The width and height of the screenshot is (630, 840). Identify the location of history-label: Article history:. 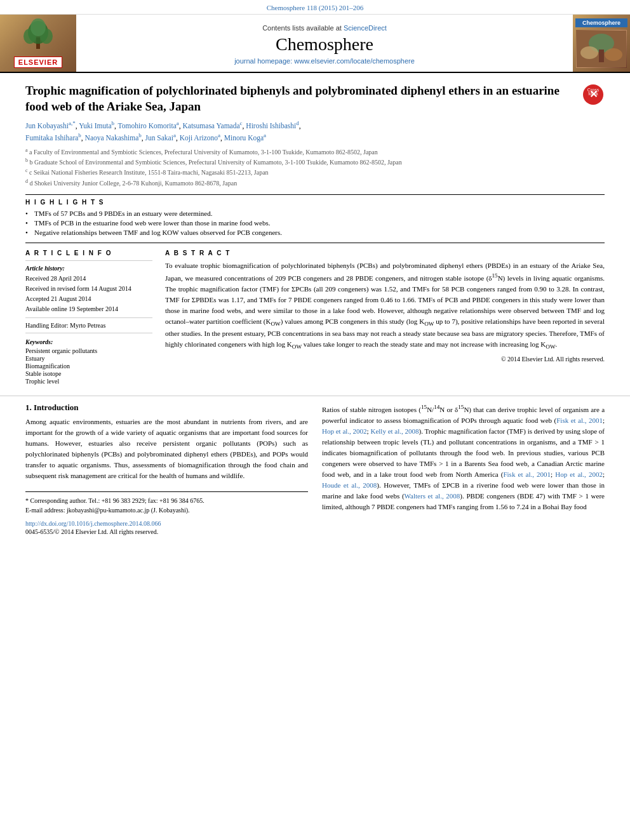
(89, 268).